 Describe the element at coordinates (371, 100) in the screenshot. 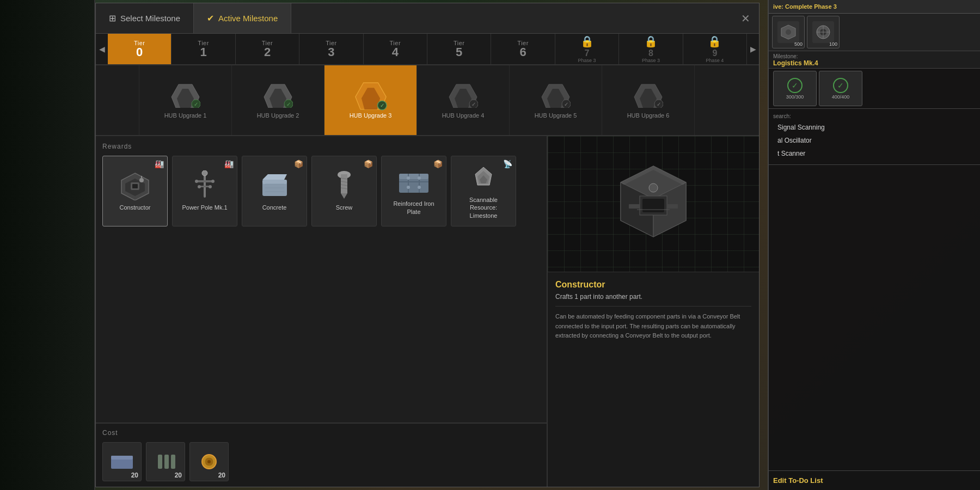

I see `milestone-hub3: ✓ HUB Upgrade 3` at that location.